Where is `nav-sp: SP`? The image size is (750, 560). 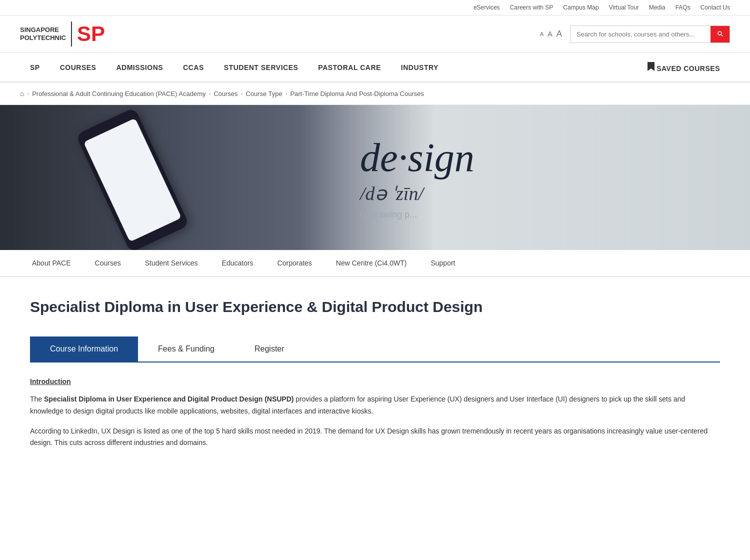
nav-sp: SP is located at coordinates (35, 68).